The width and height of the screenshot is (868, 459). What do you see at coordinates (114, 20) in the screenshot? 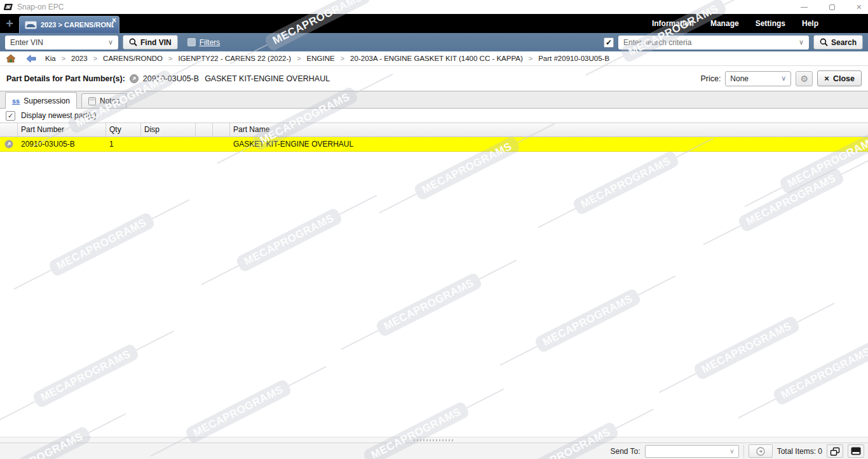
I see `tab-close-icon: ×` at bounding box center [114, 20].